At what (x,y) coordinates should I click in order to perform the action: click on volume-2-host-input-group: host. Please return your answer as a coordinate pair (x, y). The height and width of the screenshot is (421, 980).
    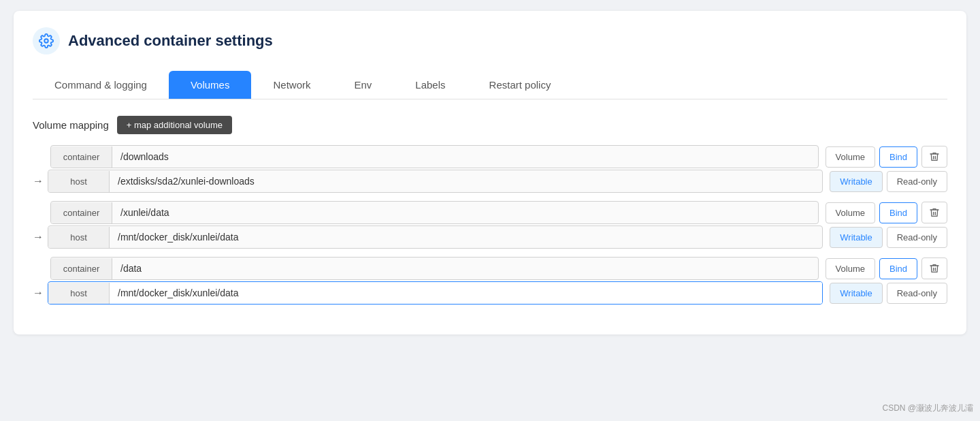
    Looking at the image, I should click on (436, 237).